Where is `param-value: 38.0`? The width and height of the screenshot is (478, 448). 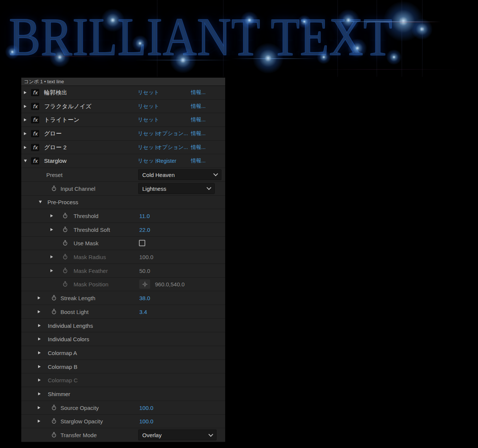
param-value: 38.0 is located at coordinates (145, 298).